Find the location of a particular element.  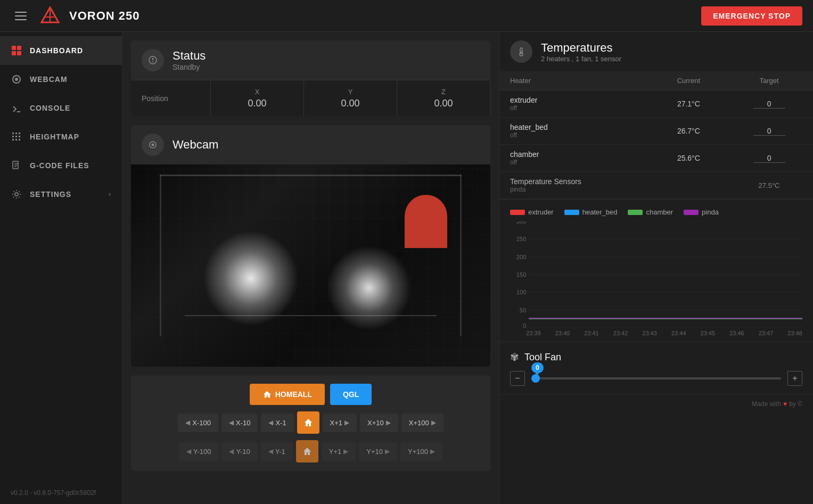

fan-slider is located at coordinates (656, 378).